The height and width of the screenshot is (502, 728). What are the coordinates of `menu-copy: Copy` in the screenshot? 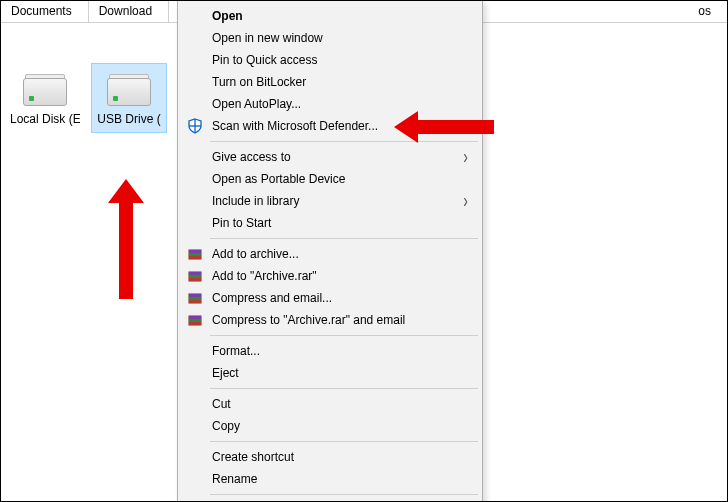 It's located at (330, 426).